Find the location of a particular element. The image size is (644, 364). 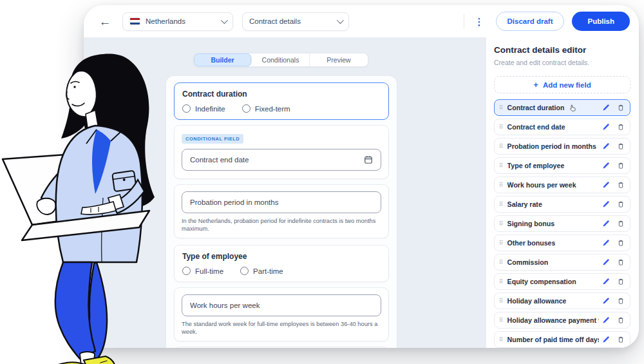

tab-builder: Builder is located at coordinates (223, 60).